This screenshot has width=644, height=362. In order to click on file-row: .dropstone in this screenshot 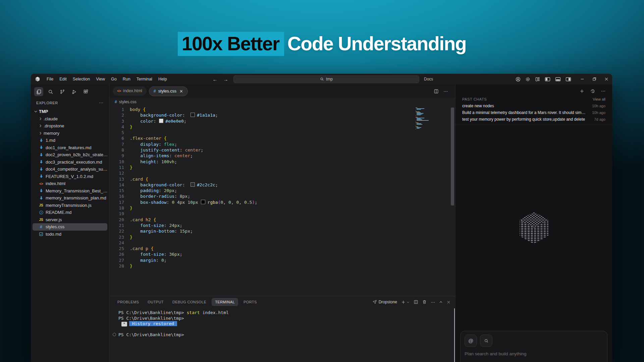, I will do `click(70, 126)`.